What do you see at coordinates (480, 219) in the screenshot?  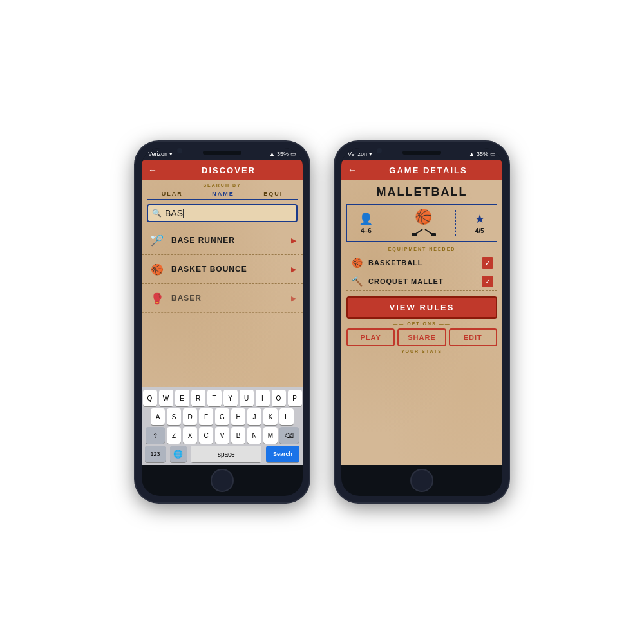 I see `star-icon: ★` at bounding box center [480, 219].